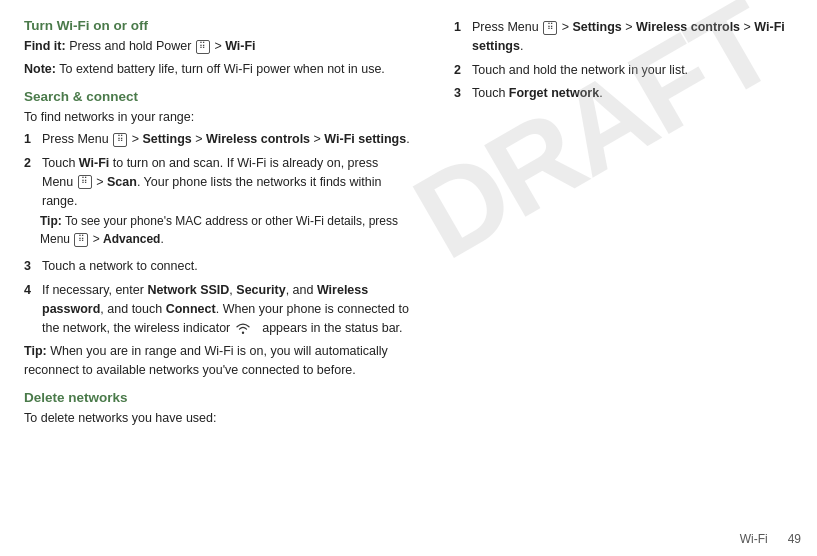 This screenshot has width=817, height=556. Describe the element at coordinates (217, 309) in the screenshot. I see `search-step-4: 4 If necessary, enter Network SSID, Secu…` at that location.